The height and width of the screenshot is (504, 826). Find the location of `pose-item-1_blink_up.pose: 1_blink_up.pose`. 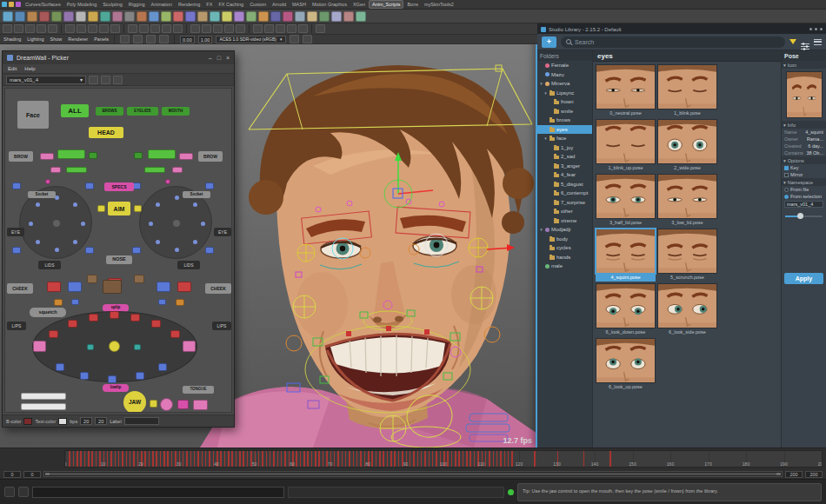

pose-item-1_blink_up.pose: 1_blink_up.pose is located at coordinates (626, 146).